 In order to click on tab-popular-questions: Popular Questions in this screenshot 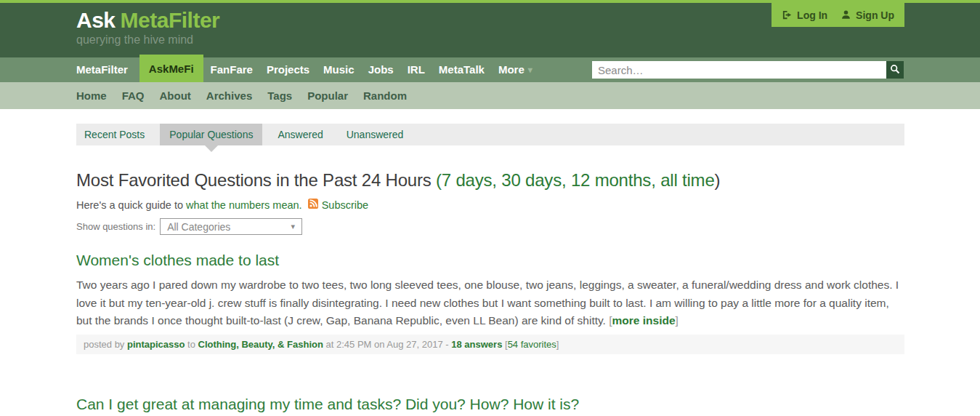, I will do `click(211, 135)`.